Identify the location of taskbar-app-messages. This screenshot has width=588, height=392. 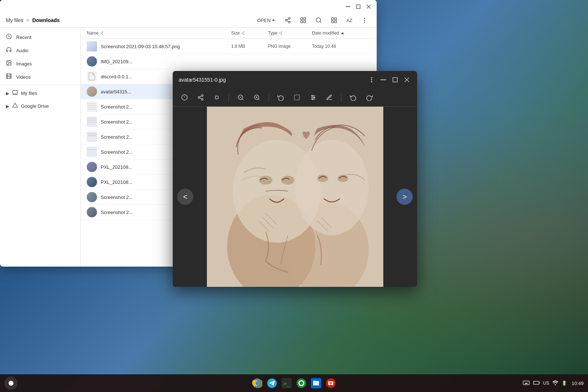
(301, 383).